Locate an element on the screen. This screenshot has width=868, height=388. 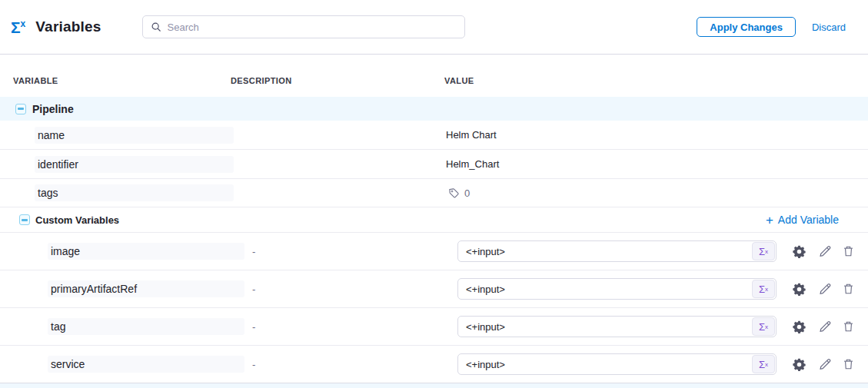
apply-changes-button: Apply Changes is located at coordinates (746, 27).